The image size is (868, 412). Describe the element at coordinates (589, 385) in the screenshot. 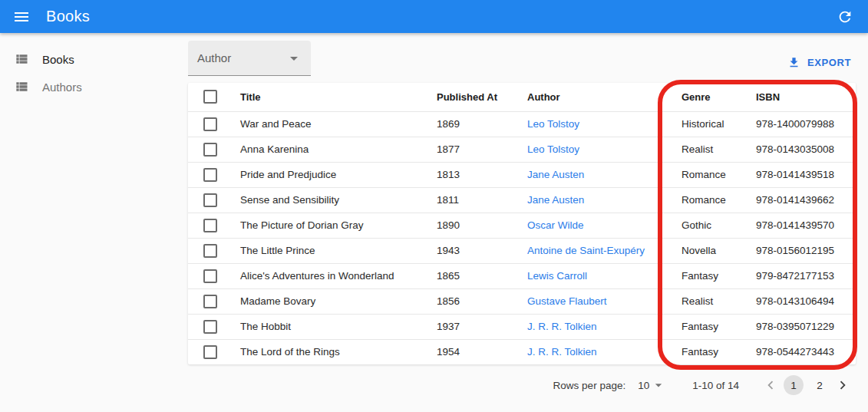

I see `rows-per-page-label: Rows per page:` at that location.